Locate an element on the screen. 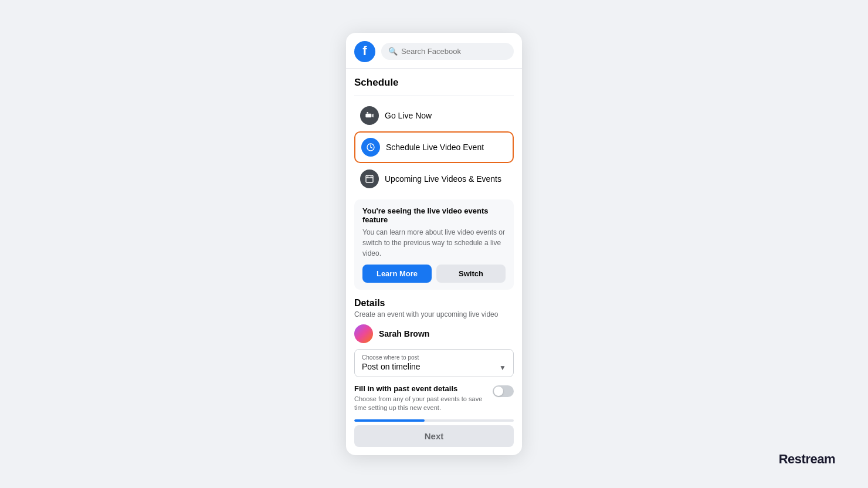 The image size is (868, 488). learn-more-button: Learn More is located at coordinates (397, 273).